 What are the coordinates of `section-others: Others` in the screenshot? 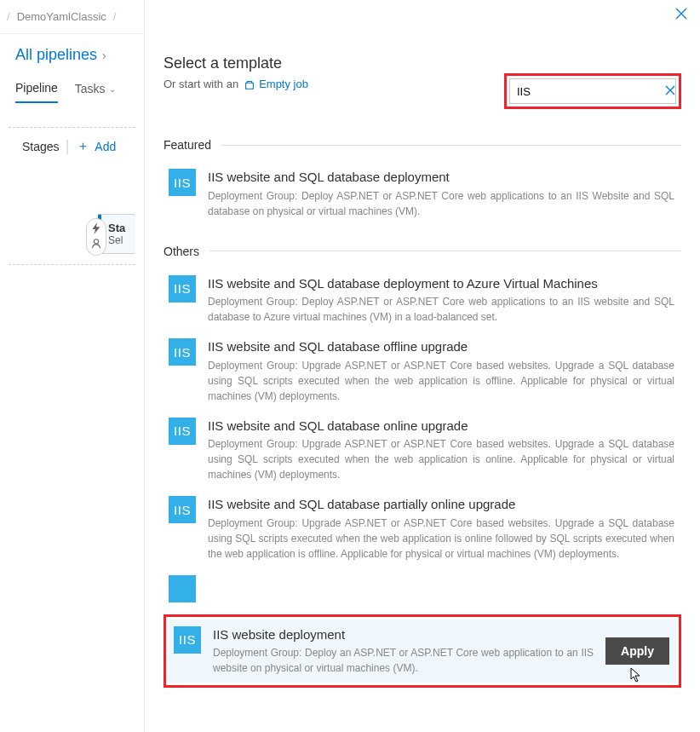 It's located at (422, 251).